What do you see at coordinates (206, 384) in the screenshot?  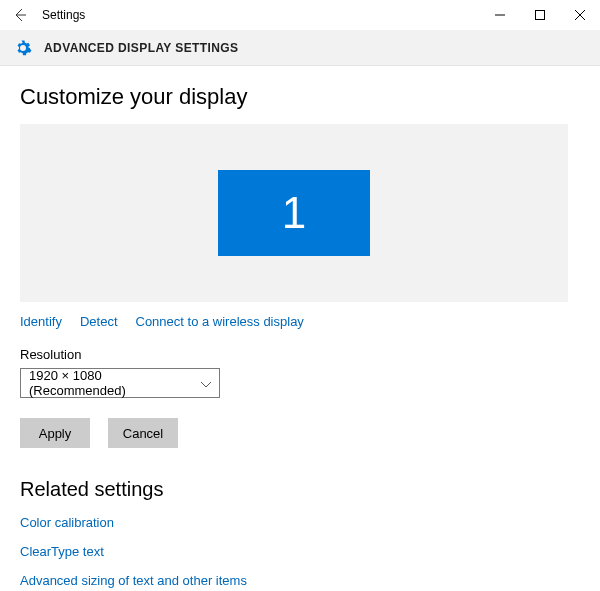 I see `chevron-down-icon` at bounding box center [206, 384].